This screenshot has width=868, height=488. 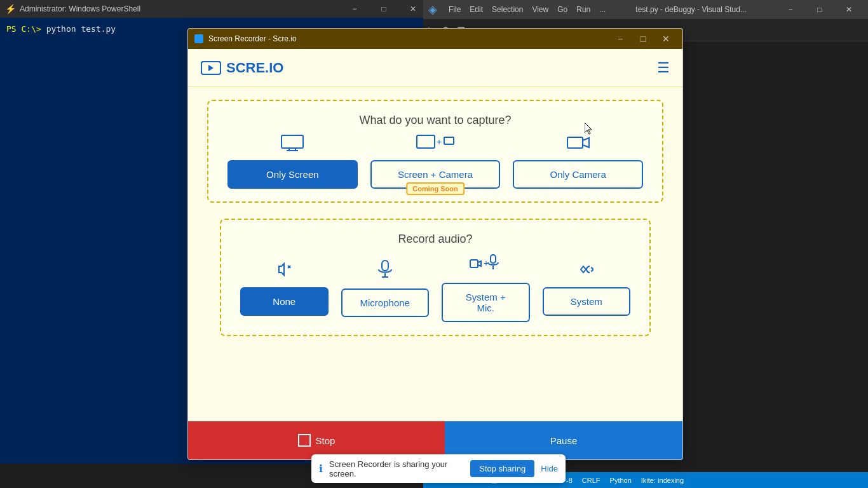 What do you see at coordinates (646, 10) in the screenshot?
I see `vscode-titlebar: ◈ File Edit Selection View Go Run ... te…` at bounding box center [646, 10].